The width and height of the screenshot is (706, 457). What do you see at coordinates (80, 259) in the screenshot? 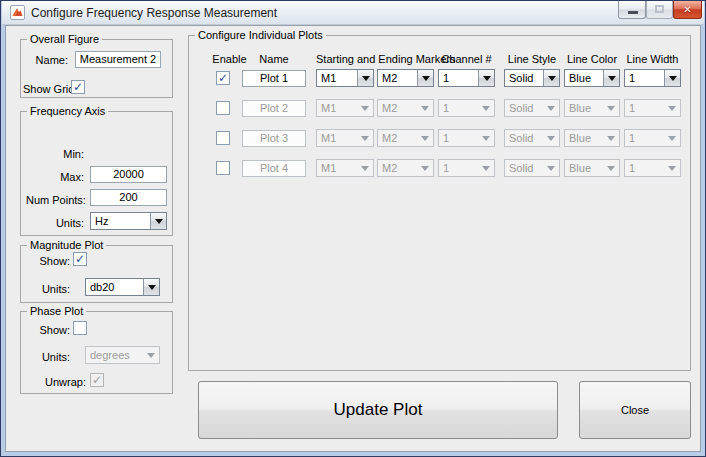
I see `magnitude-show-checkbox` at bounding box center [80, 259].